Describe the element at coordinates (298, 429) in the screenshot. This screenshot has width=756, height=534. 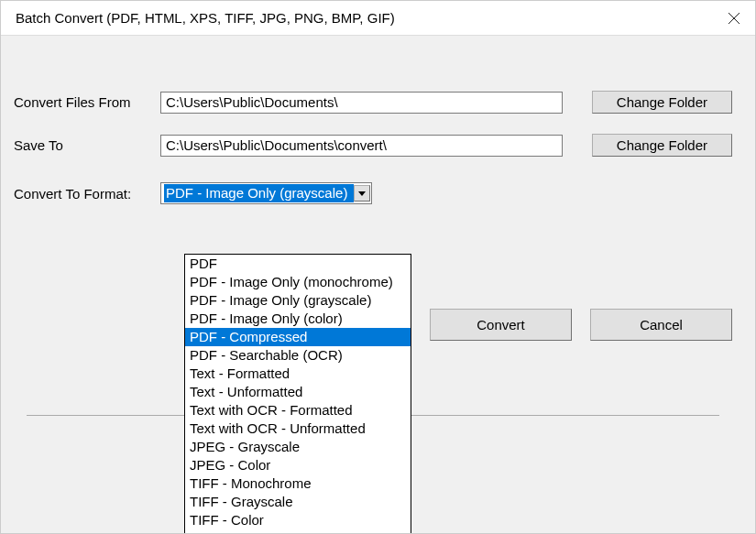
I see `format-option: Text with OCR - Unformatted` at that location.